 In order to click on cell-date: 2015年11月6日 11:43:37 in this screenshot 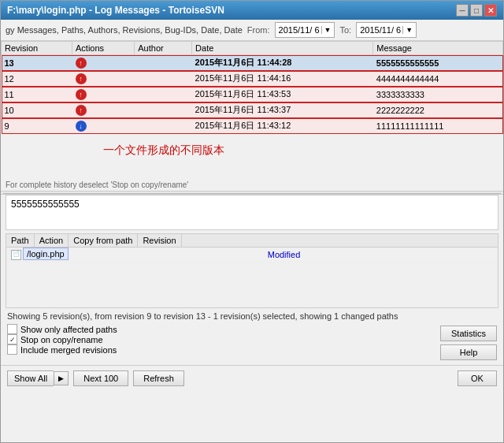, I will do `click(283, 110)`.